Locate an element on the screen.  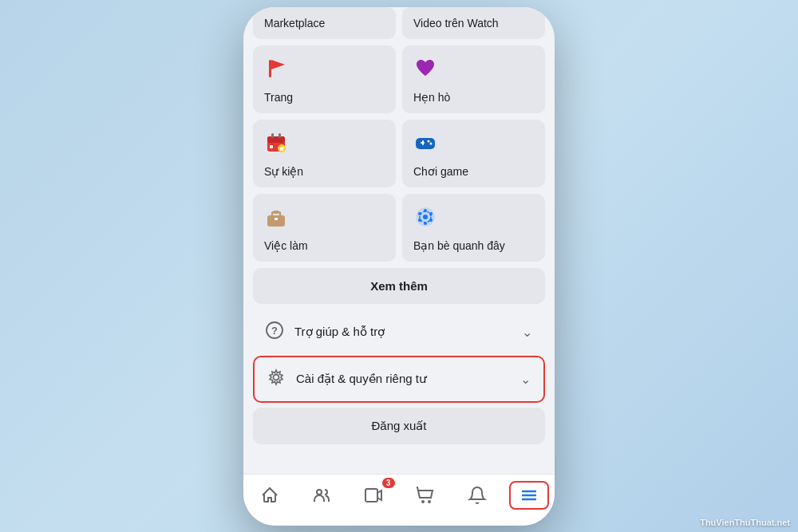
marketplace-label: Marketplace is located at coordinates (294, 23).